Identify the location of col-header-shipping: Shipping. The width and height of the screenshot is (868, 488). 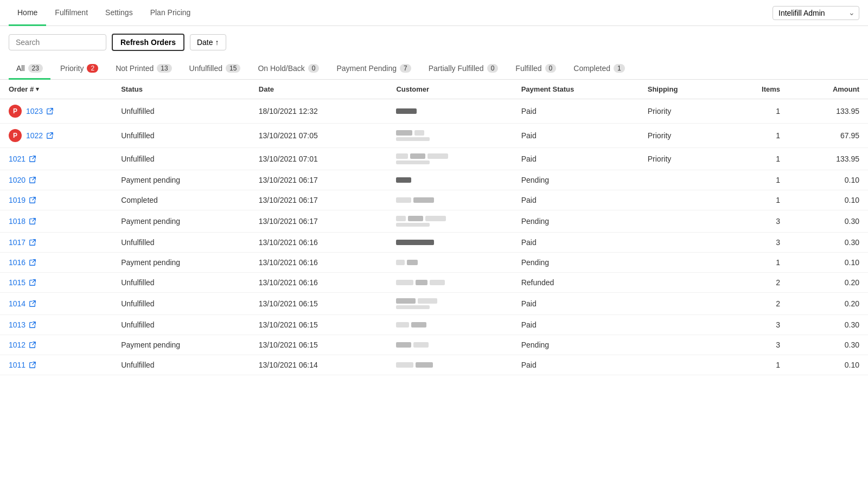
(682, 89).